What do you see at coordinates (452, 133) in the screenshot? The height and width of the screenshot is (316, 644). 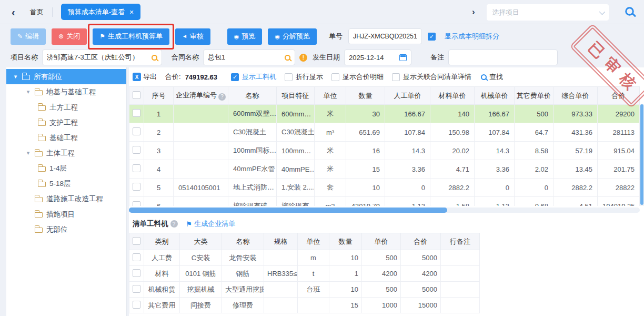 I see `cell: 150.98` at bounding box center [452, 133].